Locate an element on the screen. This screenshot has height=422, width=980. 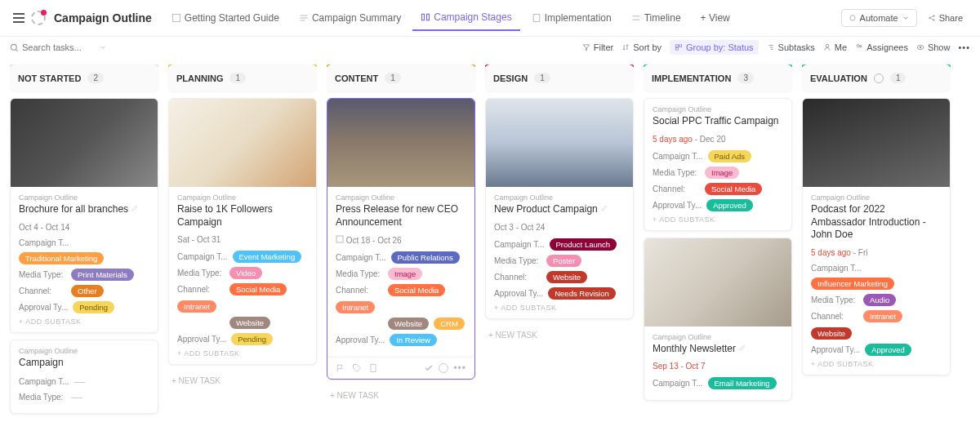
search-input-wrap is located at coordinates (59, 47).